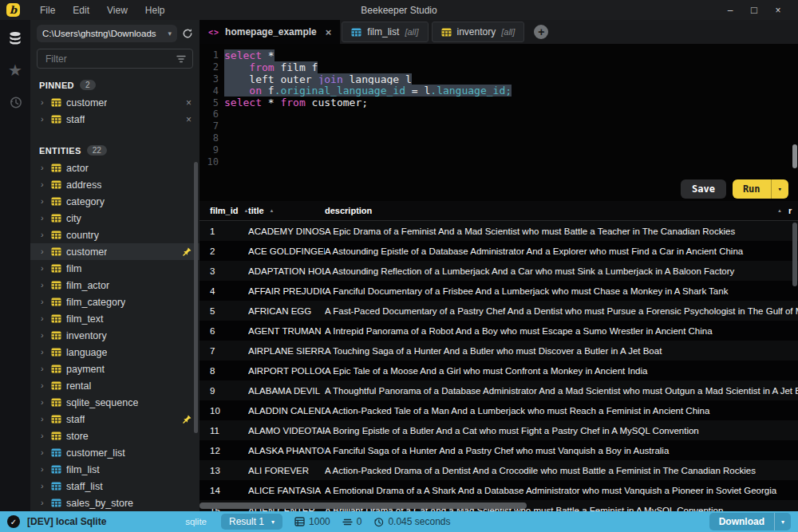 The width and height of the screenshot is (798, 532). I want to click on horizontal-scrollbar, so click(363, 506).